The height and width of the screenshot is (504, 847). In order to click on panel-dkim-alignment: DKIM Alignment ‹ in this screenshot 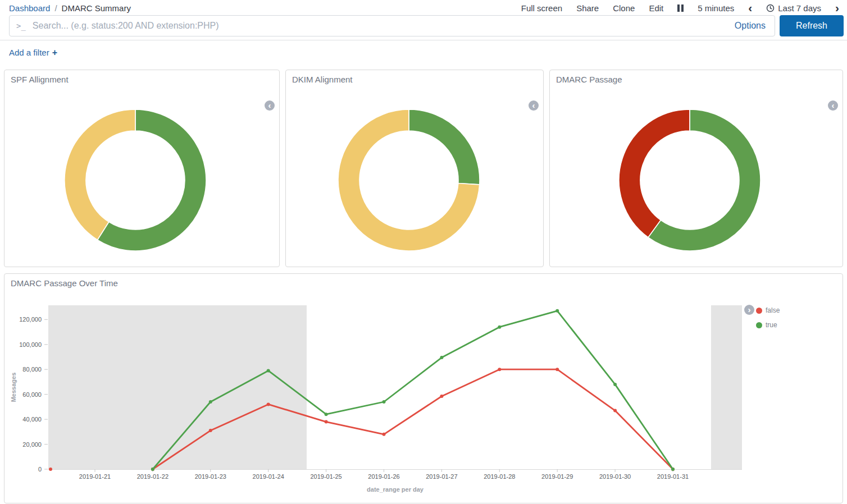, I will do `click(415, 168)`.